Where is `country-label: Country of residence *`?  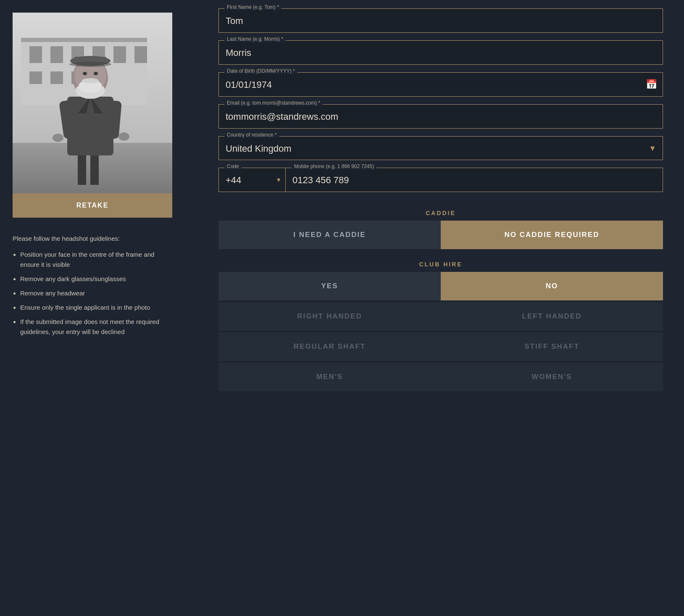 country-label: Country of residence * is located at coordinates (252, 135).